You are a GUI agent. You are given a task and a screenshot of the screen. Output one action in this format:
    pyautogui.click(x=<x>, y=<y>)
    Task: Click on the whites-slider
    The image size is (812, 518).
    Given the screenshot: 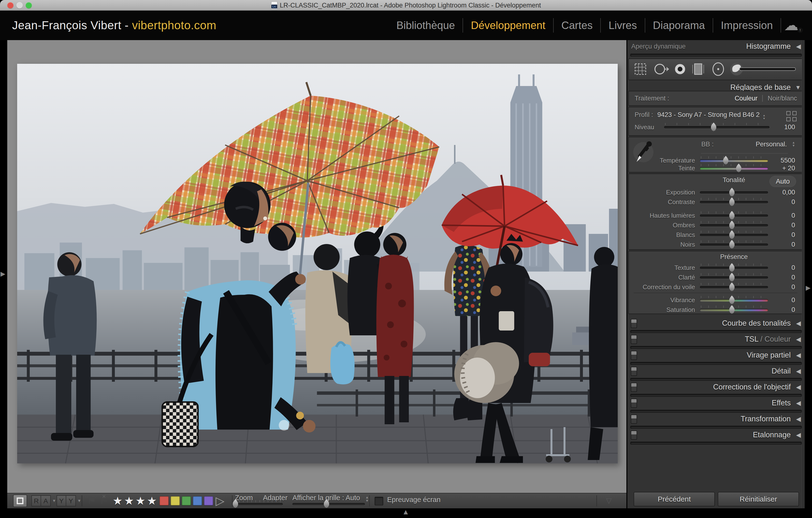 What is the action you would take?
    pyautogui.click(x=734, y=235)
    